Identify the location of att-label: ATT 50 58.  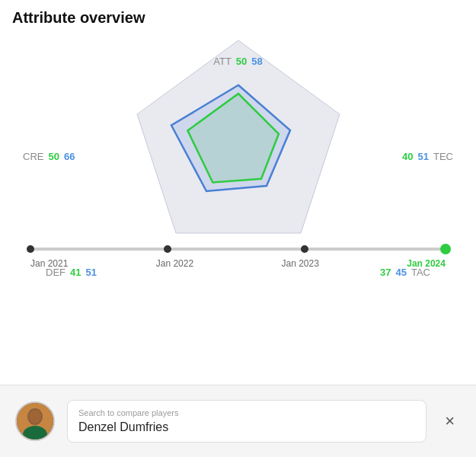
(238, 61).